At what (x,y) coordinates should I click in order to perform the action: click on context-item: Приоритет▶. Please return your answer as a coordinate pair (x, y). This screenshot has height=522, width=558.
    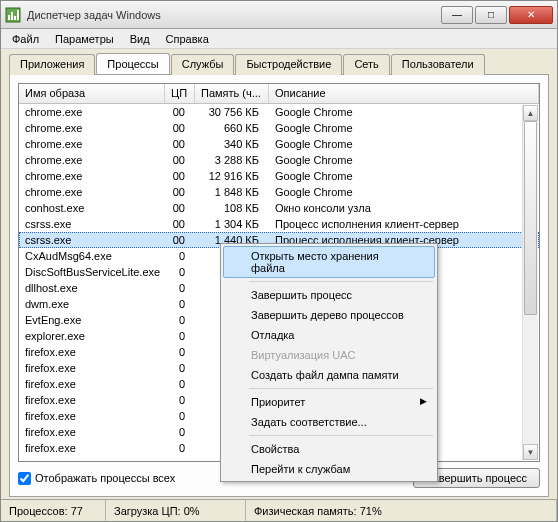
    Looking at the image, I should click on (329, 402).